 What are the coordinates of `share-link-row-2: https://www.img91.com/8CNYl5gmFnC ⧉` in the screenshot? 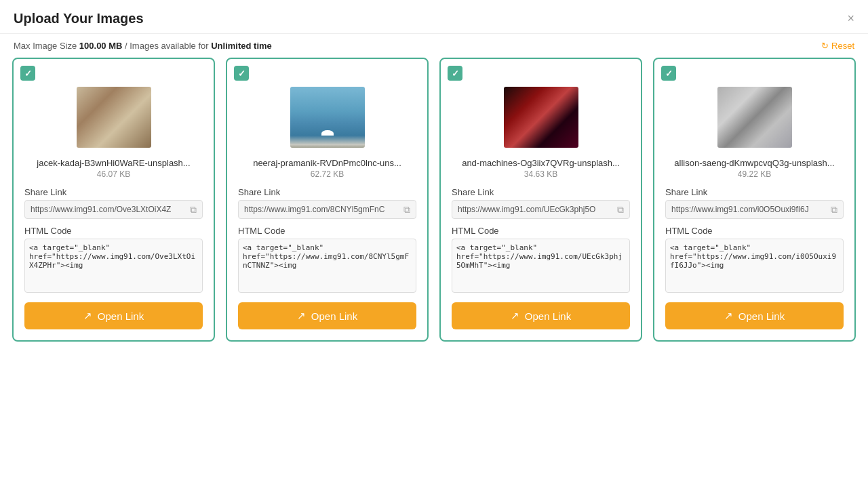 It's located at (327, 209).